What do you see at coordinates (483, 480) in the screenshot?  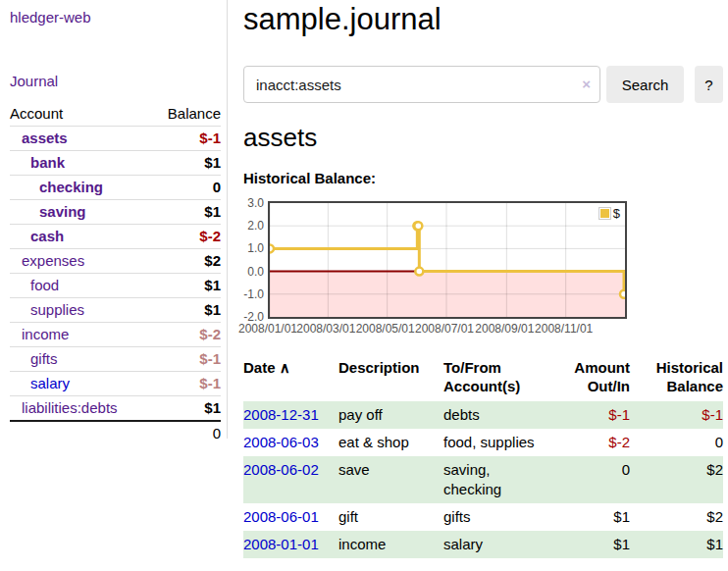 I see `register-row: 2008-06-02 save saving, checking 0 $2` at bounding box center [483, 480].